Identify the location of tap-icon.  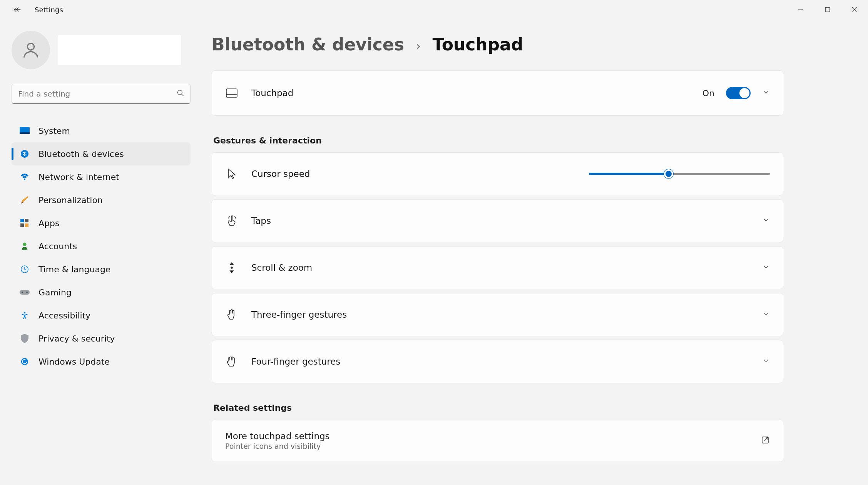
(232, 221).